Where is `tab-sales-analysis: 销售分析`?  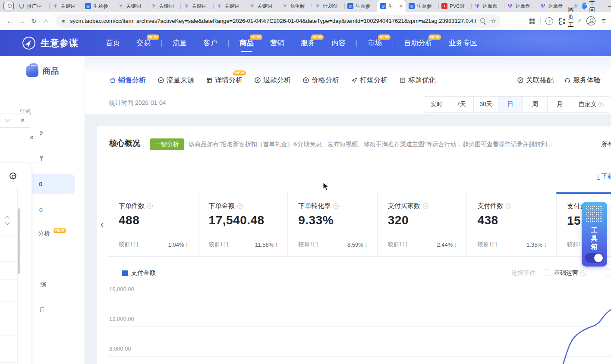 tab-sales-analysis: 销售分析 is located at coordinates (128, 80).